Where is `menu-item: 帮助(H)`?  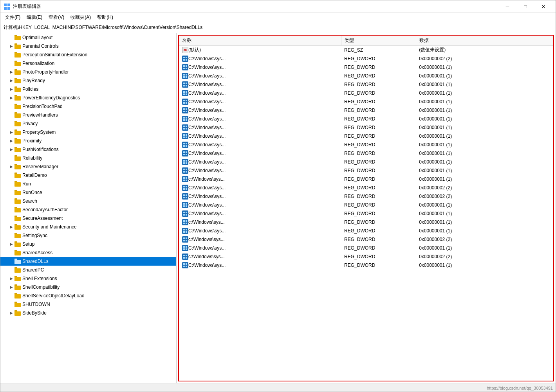
menu-item: 帮助(H) is located at coordinates (105, 17).